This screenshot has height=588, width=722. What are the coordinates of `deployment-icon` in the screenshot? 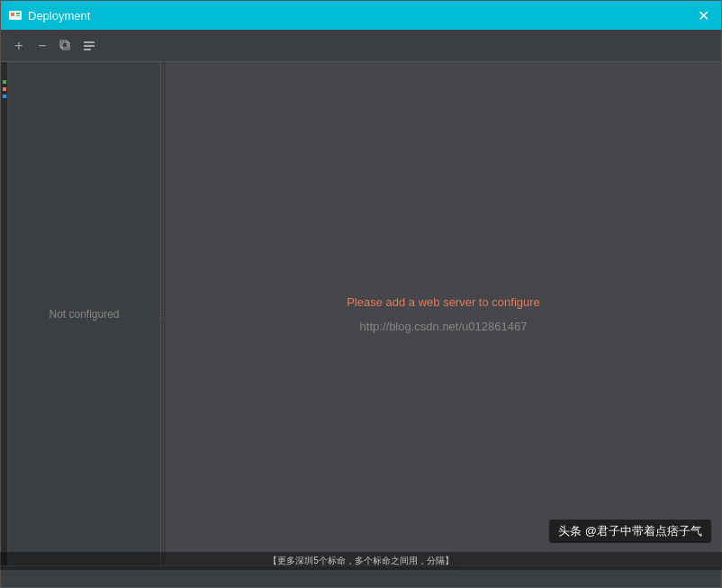 It's located at (15, 15).